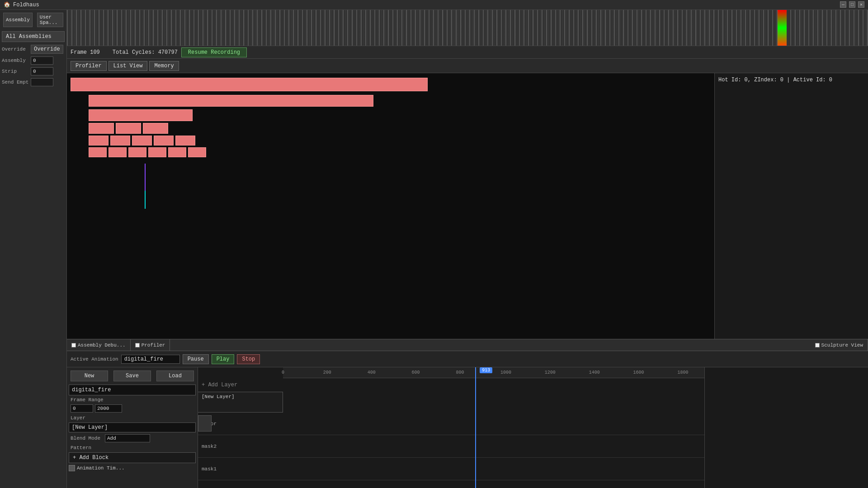 The height and width of the screenshot is (488, 868). What do you see at coordinates (467, 345) in the screenshot?
I see `tab-bar: Assembly Debu... Profiler Sculpture View` at bounding box center [467, 345].